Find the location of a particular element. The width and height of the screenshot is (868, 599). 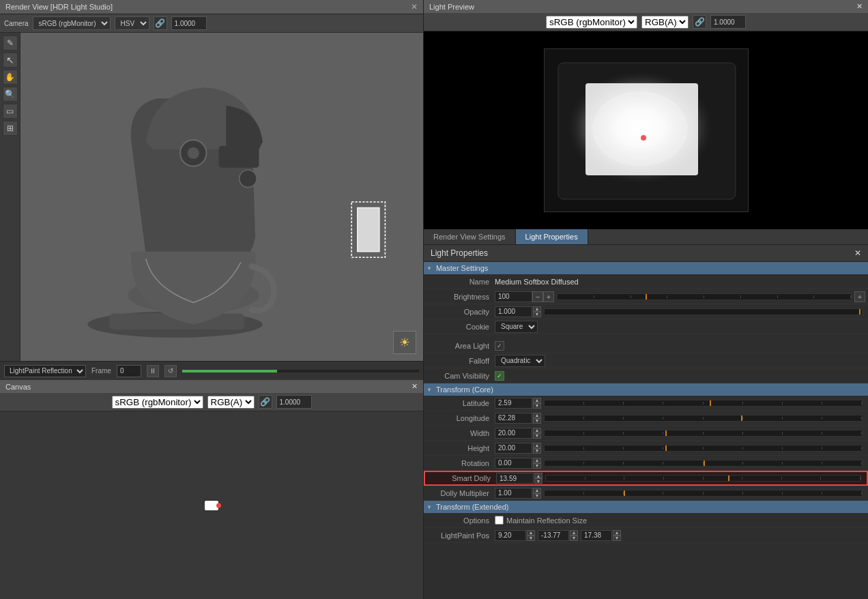

latitude-input is located at coordinates (513, 403).